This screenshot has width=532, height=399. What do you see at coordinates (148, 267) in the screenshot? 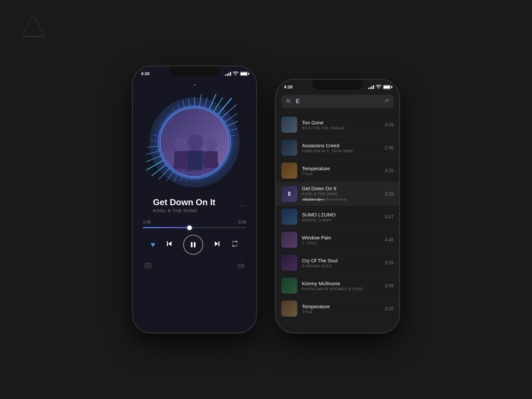
I see `chat-button` at bounding box center [148, 267].